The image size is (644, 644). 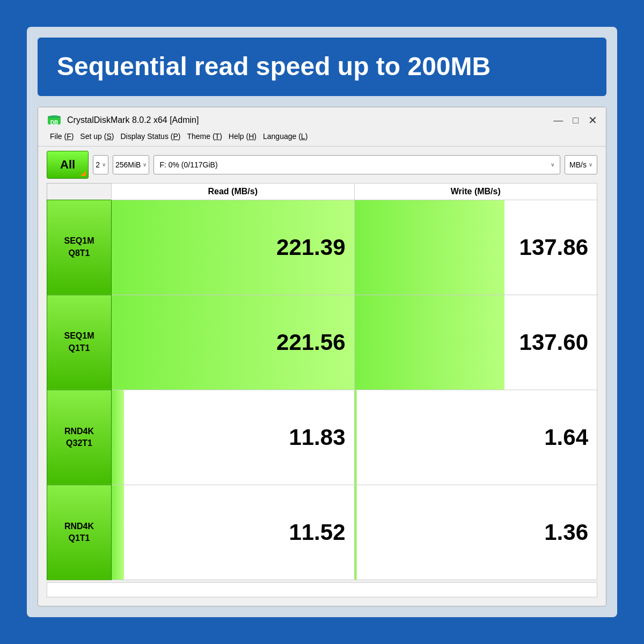 What do you see at coordinates (79, 247) in the screenshot?
I see `row-label-0: SEQ1MQ8T1` at bounding box center [79, 247].